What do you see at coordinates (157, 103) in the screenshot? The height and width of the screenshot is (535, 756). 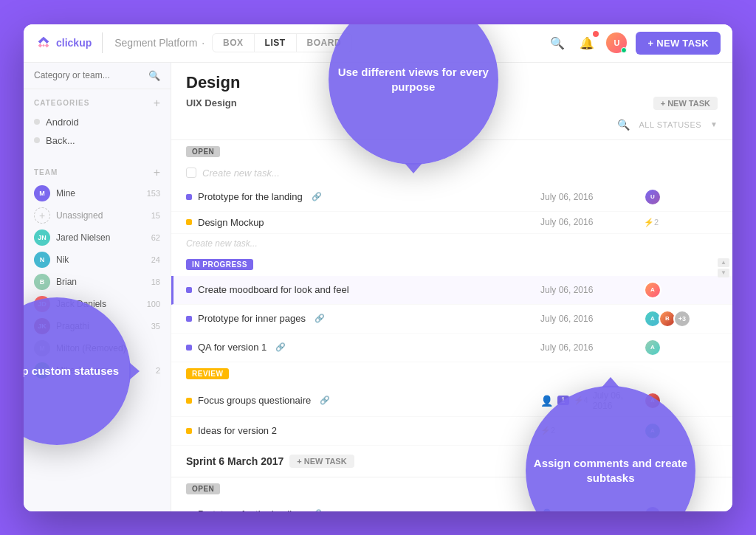 I see `add-category-button: +` at bounding box center [157, 103].